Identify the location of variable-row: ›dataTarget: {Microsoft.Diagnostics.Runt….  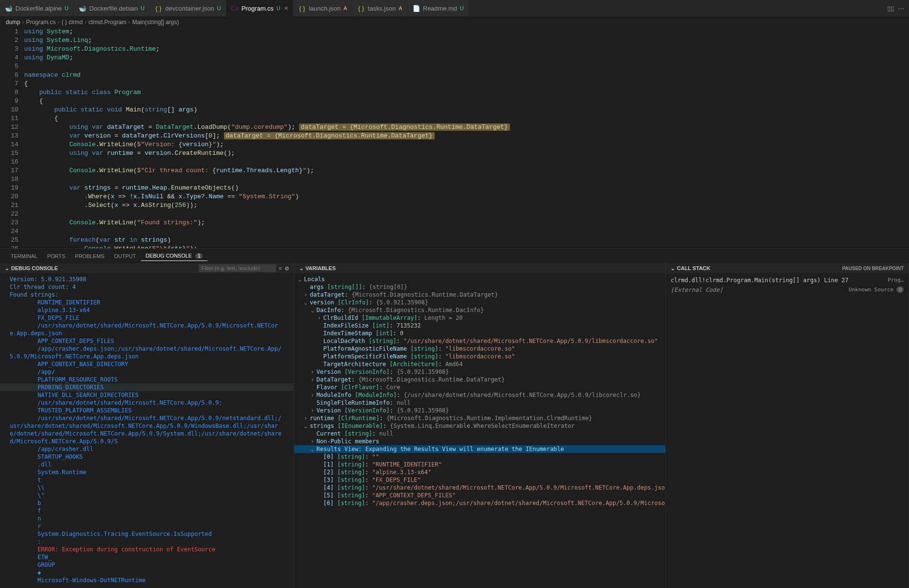
(480, 295).